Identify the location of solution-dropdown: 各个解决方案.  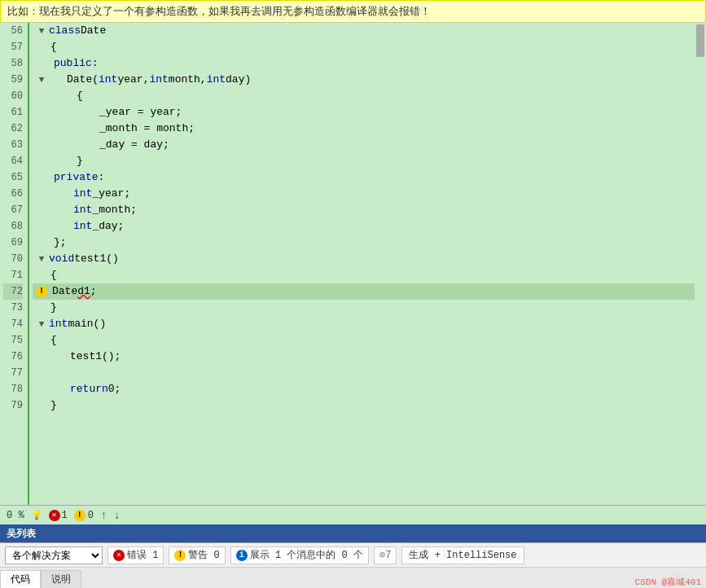
(54, 555).